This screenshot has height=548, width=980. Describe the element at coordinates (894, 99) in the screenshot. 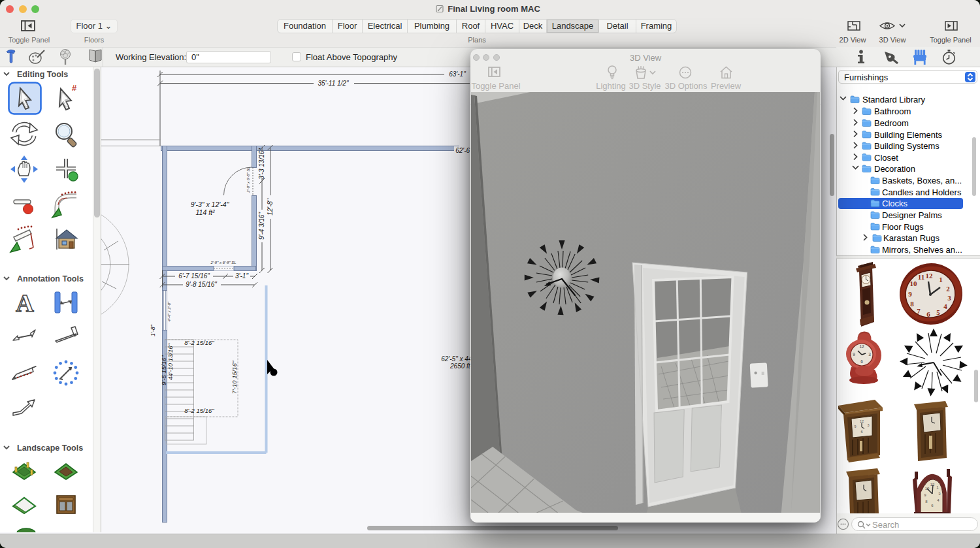

I see `svg-text: Standard Library` at that location.